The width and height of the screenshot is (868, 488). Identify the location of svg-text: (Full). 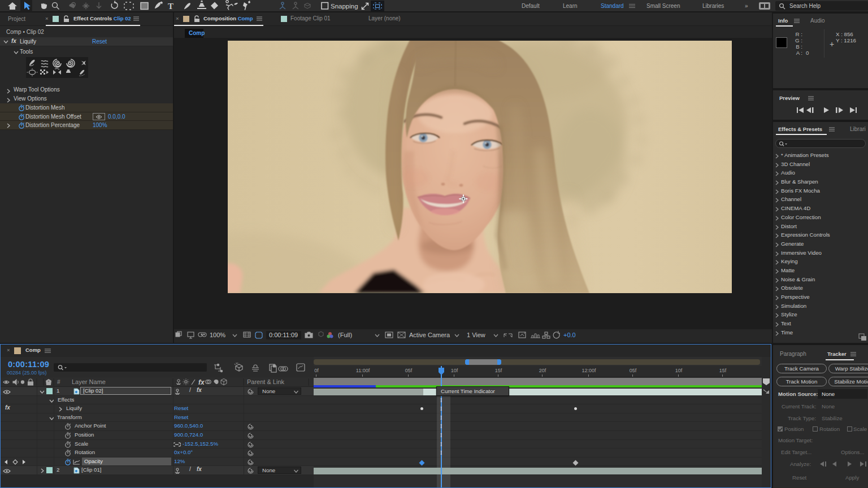
(345, 335).